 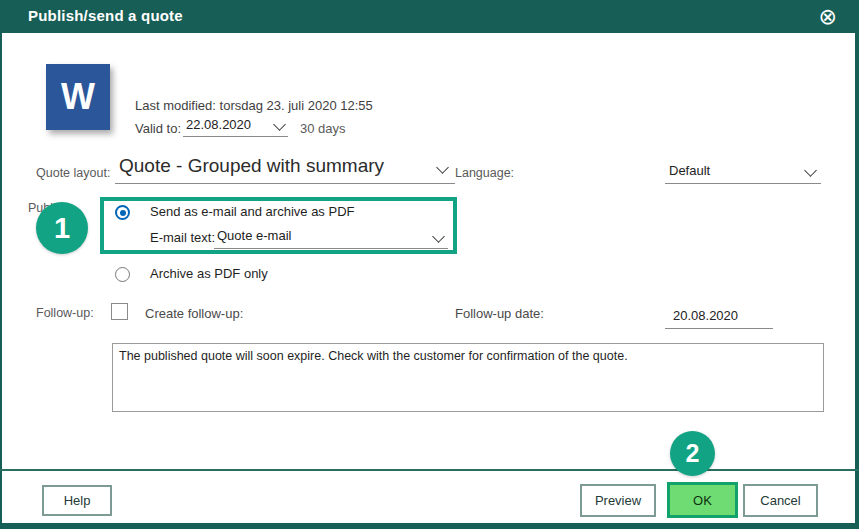 What do you see at coordinates (218, 124) in the screenshot?
I see `valid-to-date-value: 22.08.2020` at bounding box center [218, 124].